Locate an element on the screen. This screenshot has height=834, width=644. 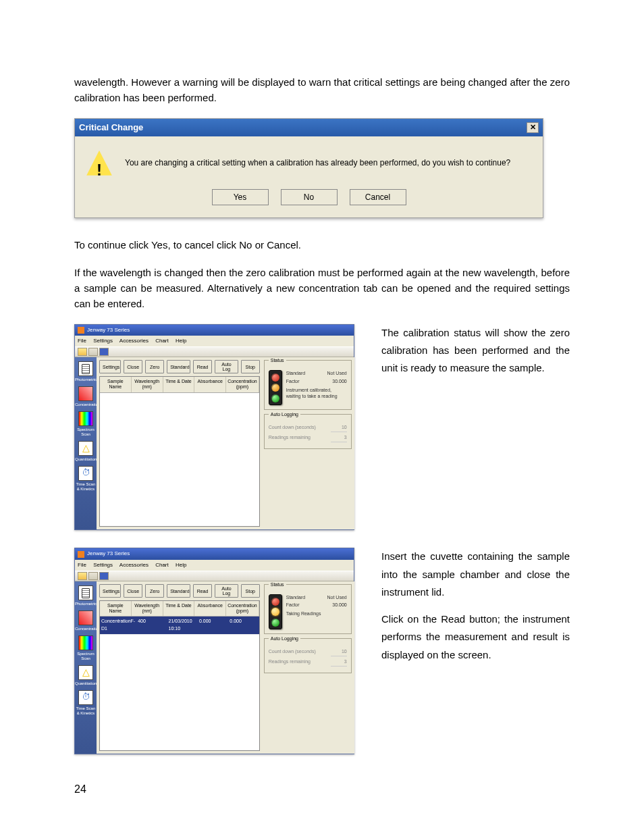
no-button: No is located at coordinates (309, 197).